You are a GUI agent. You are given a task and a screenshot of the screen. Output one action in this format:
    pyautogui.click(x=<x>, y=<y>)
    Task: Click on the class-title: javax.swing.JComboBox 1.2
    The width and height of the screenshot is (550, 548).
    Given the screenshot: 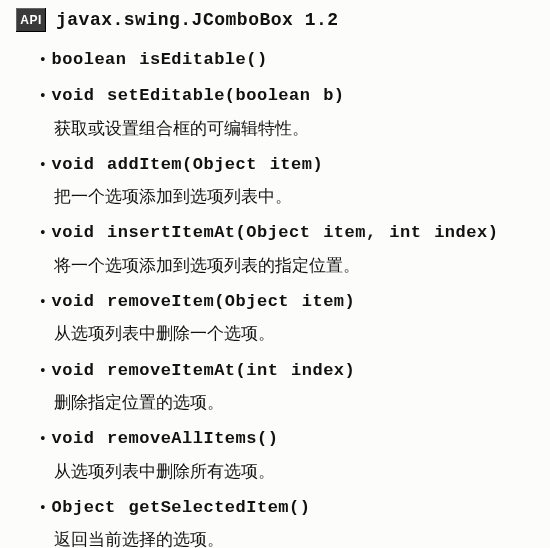 What is the action you would take?
    pyautogui.click(x=198, y=20)
    